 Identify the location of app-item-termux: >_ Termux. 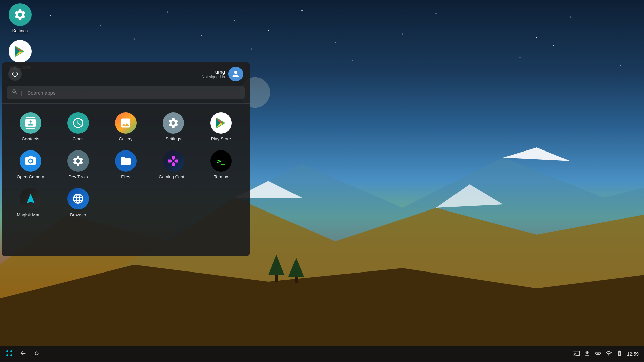
(221, 165).